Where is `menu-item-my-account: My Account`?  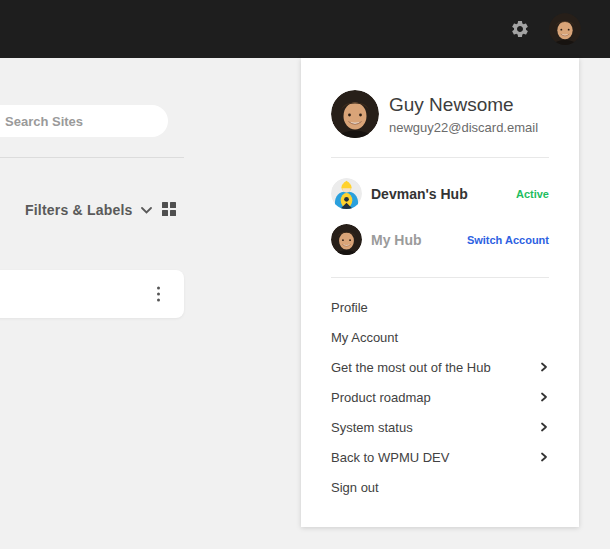 menu-item-my-account: My Account is located at coordinates (440, 337).